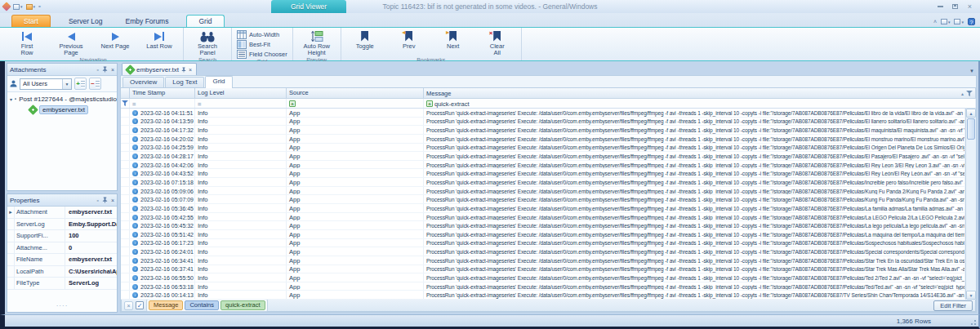  I want to click on log-row: i2023-02-16 06:24:01 Info App ProcessRun…, so click(543, 251).